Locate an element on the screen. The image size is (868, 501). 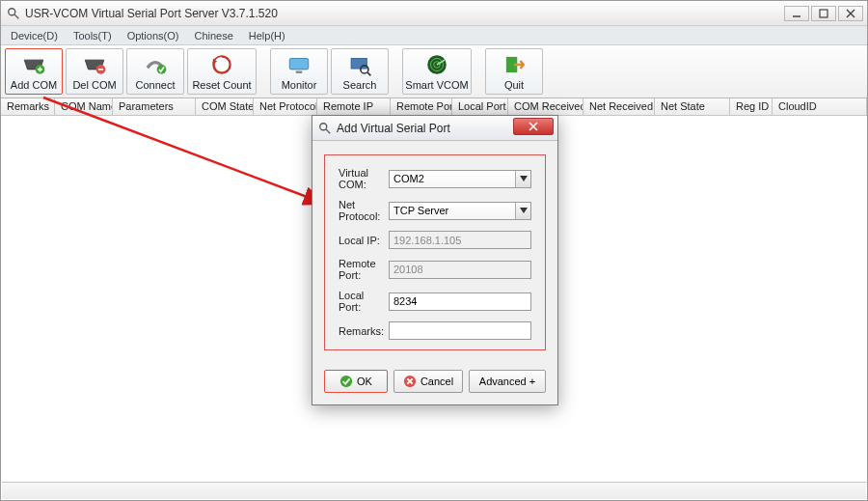
quit-icon is located at coordinates (514, 65).